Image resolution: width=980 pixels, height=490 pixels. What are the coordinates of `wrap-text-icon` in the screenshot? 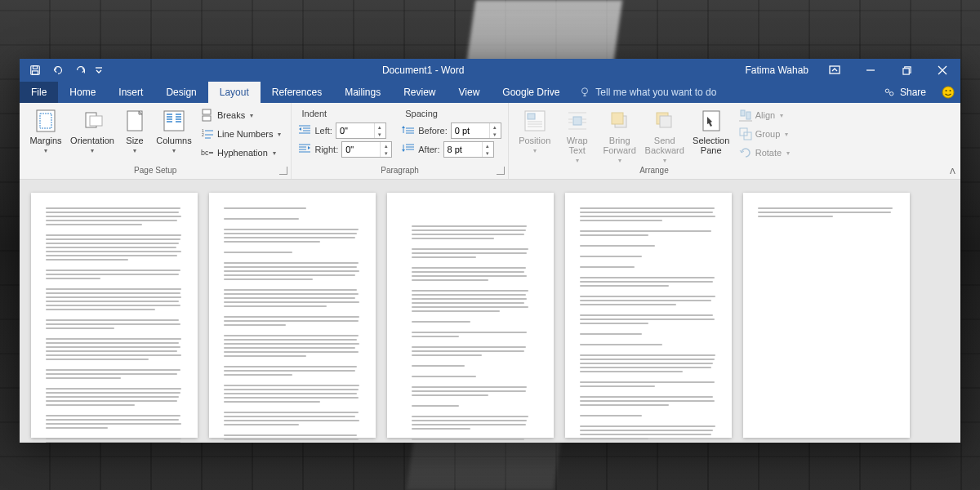 It's located at (577, 121).